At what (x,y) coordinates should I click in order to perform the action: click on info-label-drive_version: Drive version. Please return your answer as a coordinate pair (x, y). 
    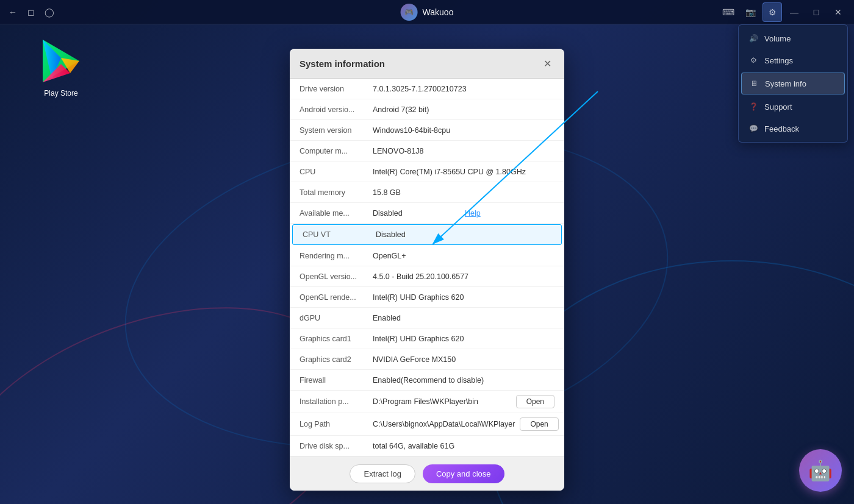
    Looking at the image, I should click on (336, 89).